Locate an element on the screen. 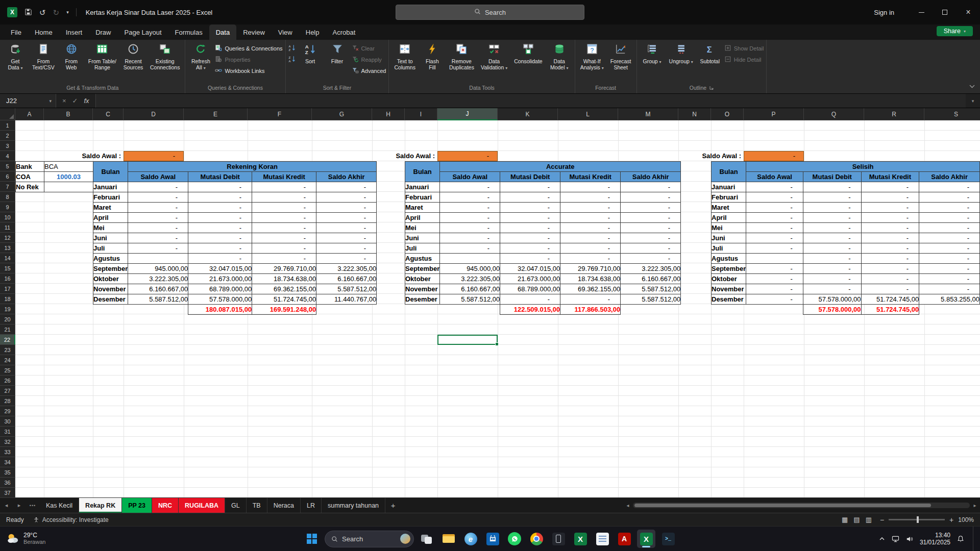 The width and height of the screenshot is (980, 551). info-value-cell is located at coordinates (69, 187).